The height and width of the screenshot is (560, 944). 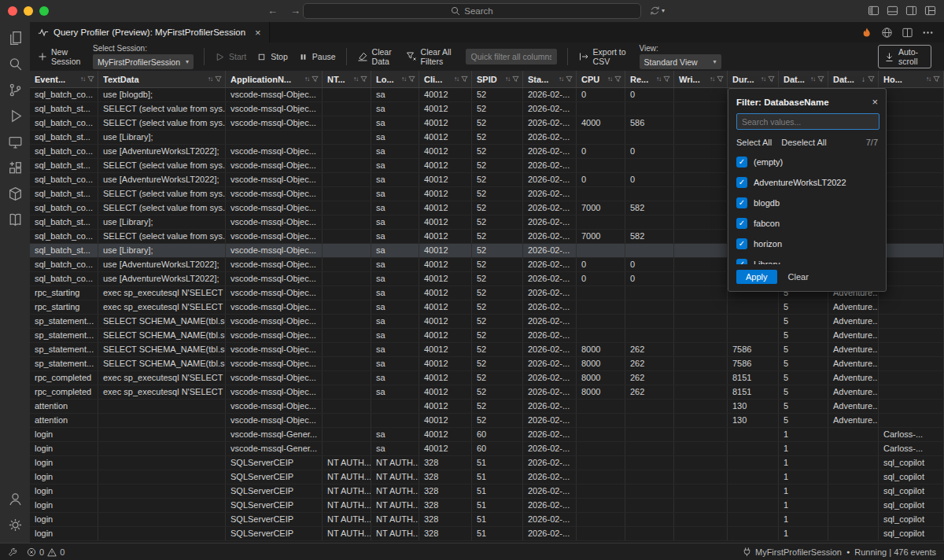 I want to click on minimize-window-button, so click(x=28, y=11).